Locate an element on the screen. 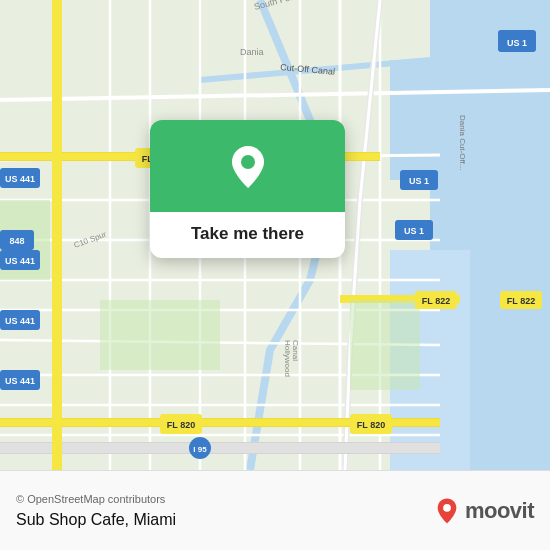 This screenshot has width=550, height=550. svg-text: Hollywood is located at coordinates (288, 358).